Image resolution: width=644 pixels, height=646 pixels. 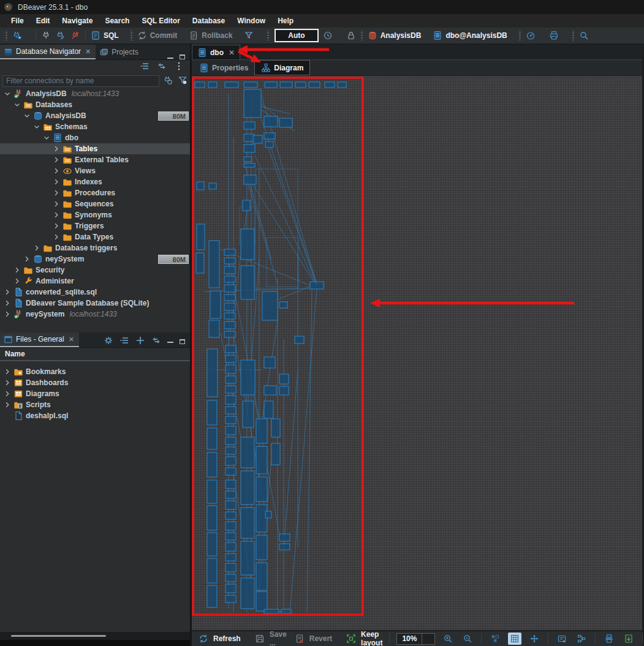 I want to click on save-icon, so click(x=260, y=639).